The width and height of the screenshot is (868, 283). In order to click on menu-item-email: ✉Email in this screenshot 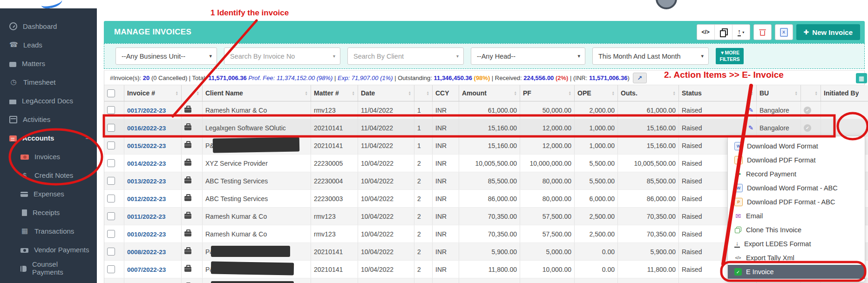, I will do `click(796, 216)`.